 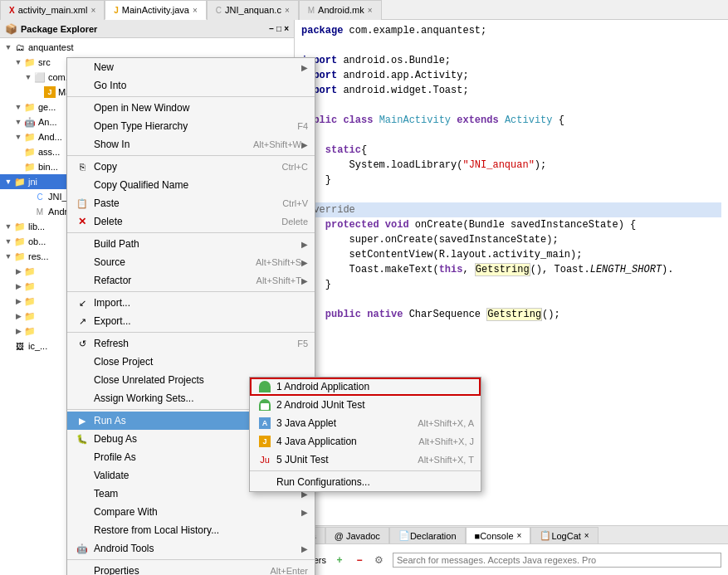 I want to click on menu-item-compare-with: Compare With ▶, so click(x=191, y=512).